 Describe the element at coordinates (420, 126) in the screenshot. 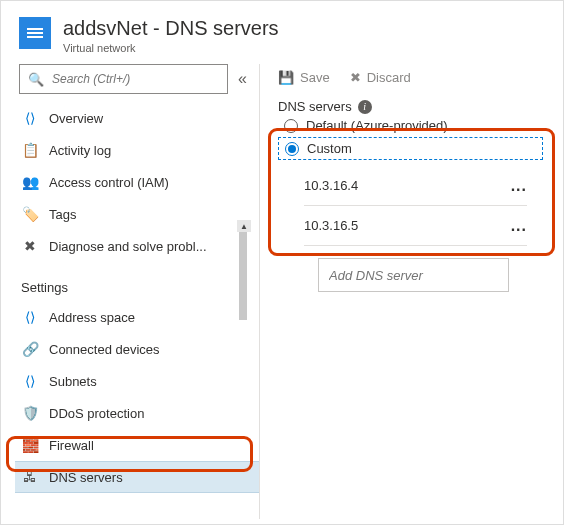

I see `radio-default: Default (Azure-provided)` at that location.